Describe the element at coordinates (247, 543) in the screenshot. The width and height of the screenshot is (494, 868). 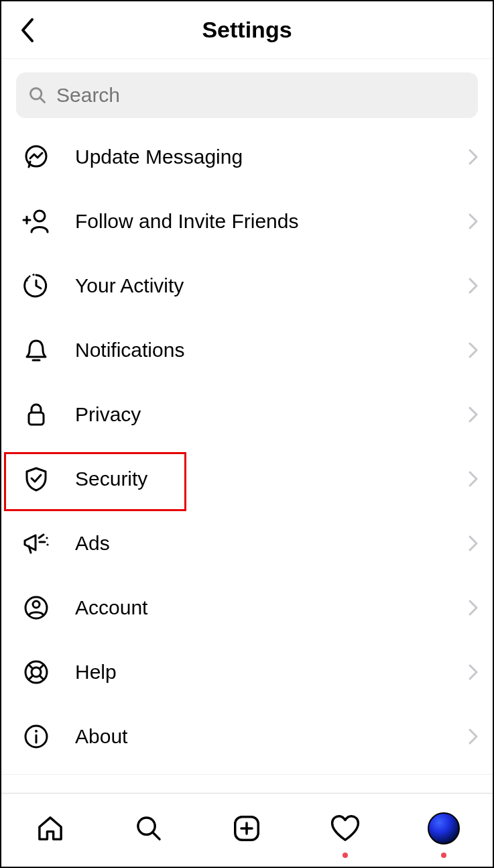
I see `row-ads: Ads` at that location.